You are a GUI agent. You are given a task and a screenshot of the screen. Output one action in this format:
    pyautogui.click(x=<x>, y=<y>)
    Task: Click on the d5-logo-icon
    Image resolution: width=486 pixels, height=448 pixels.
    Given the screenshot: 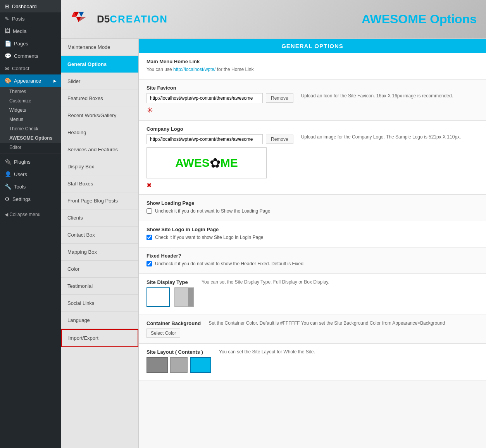 What is the action you would take?
    pyautogui.click(x=82, y=19)
    